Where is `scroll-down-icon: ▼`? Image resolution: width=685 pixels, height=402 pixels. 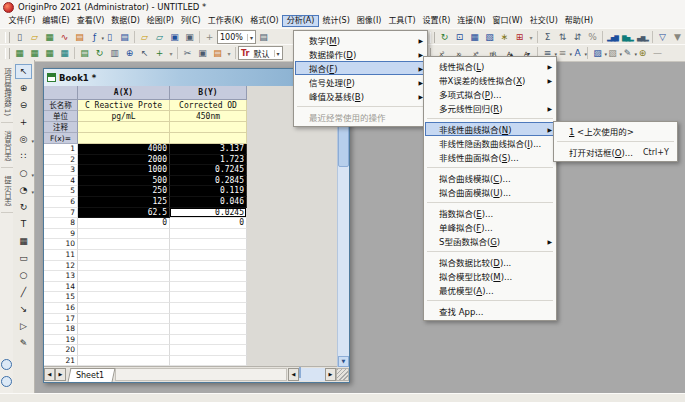 scroll-down-icon: ▼ is located at coordinates (344, 362).